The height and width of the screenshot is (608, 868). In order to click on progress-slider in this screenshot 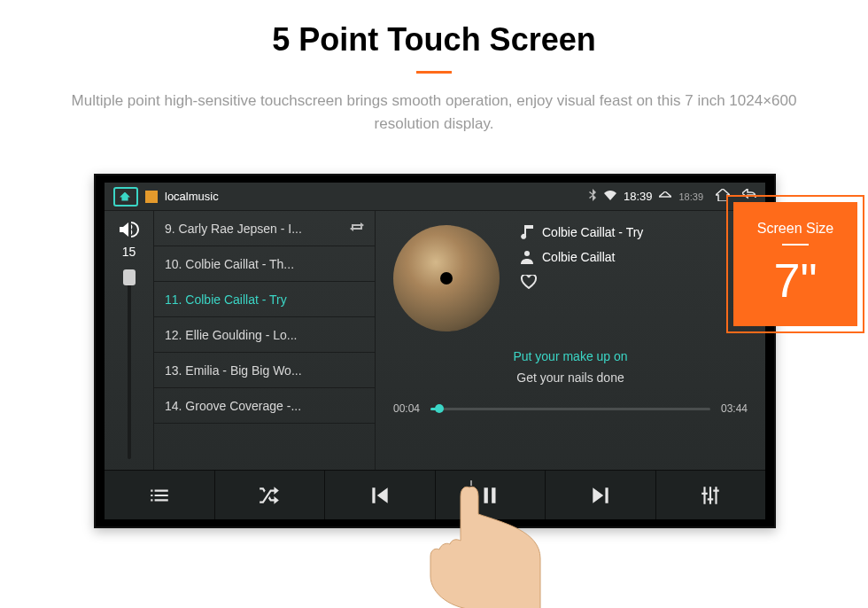, I will do `click(570, 409)`.